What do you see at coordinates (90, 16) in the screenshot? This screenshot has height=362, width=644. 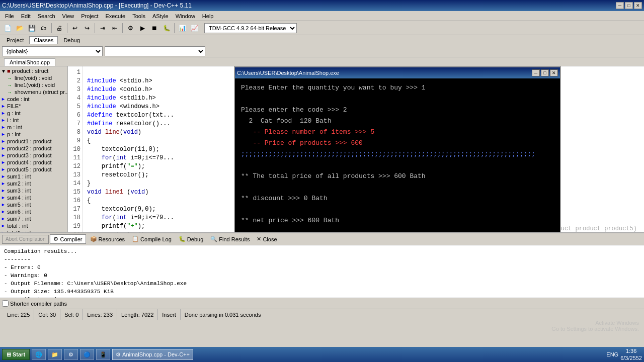 I see `menu-project: Project` at bounding box center [90, 16].